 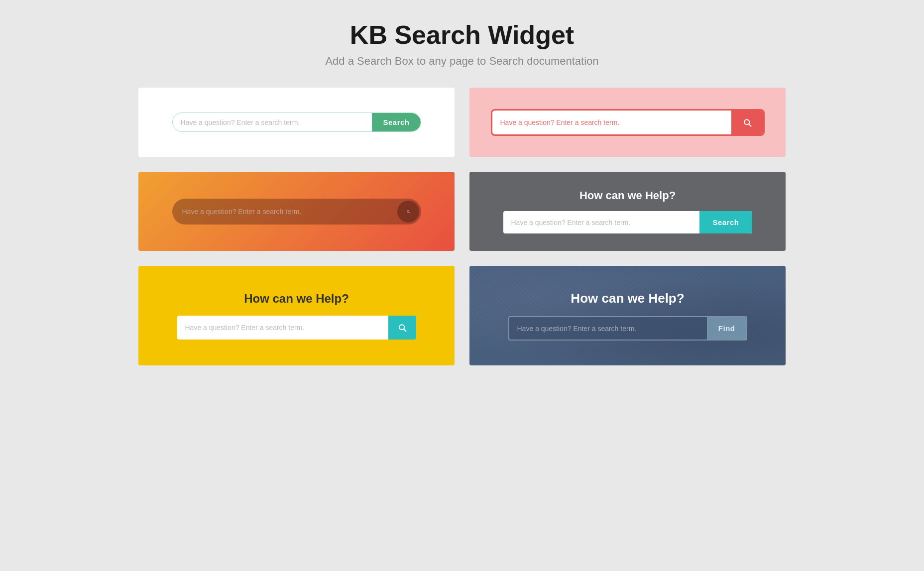 I want to click on page-title: KB Search Widget, so click(x=462, y=35).